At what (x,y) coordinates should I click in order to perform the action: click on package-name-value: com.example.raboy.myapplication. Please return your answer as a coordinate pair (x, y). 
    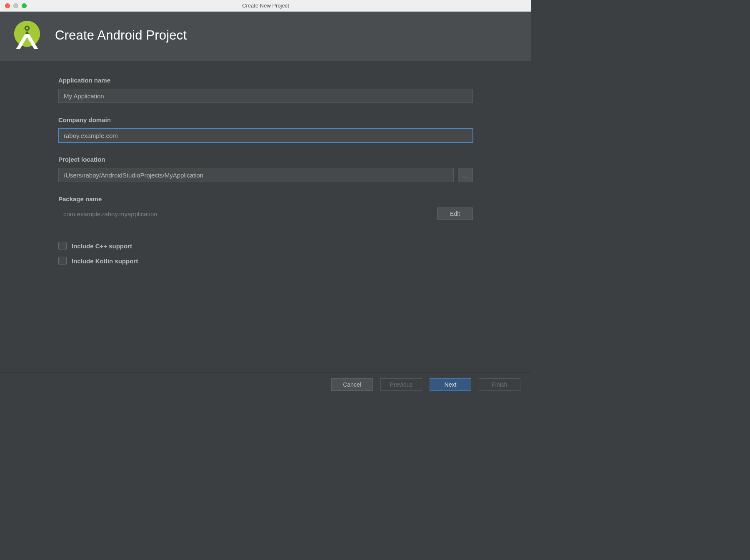
    Looking at the image, I should click on (110, 214).